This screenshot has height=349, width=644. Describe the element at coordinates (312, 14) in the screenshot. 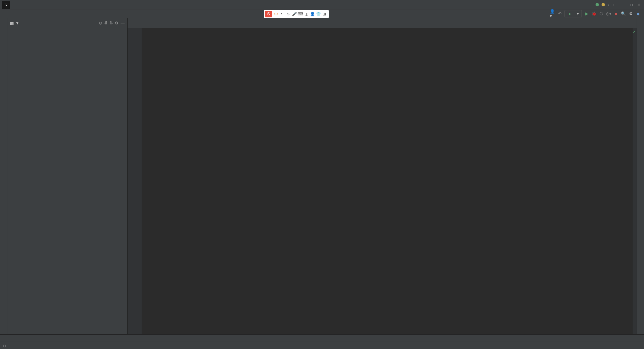

I see `ime-user-icon: 👤` at that location.